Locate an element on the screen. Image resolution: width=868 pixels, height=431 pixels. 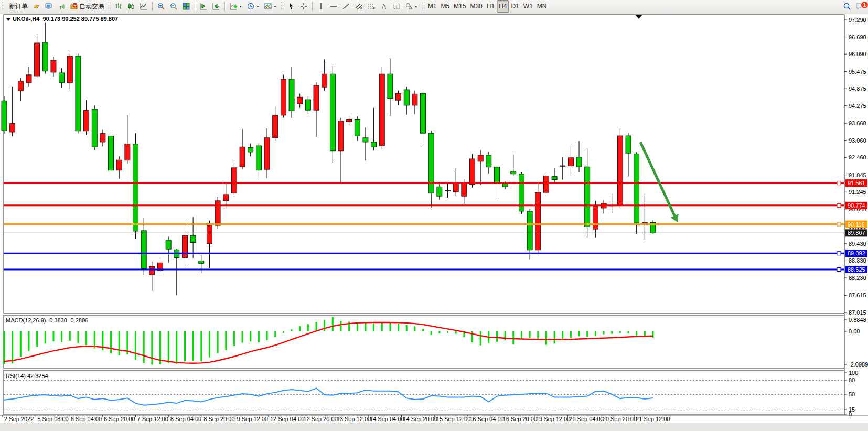
shapes-tool-button: ▼ is located at coordinates (411, 6).